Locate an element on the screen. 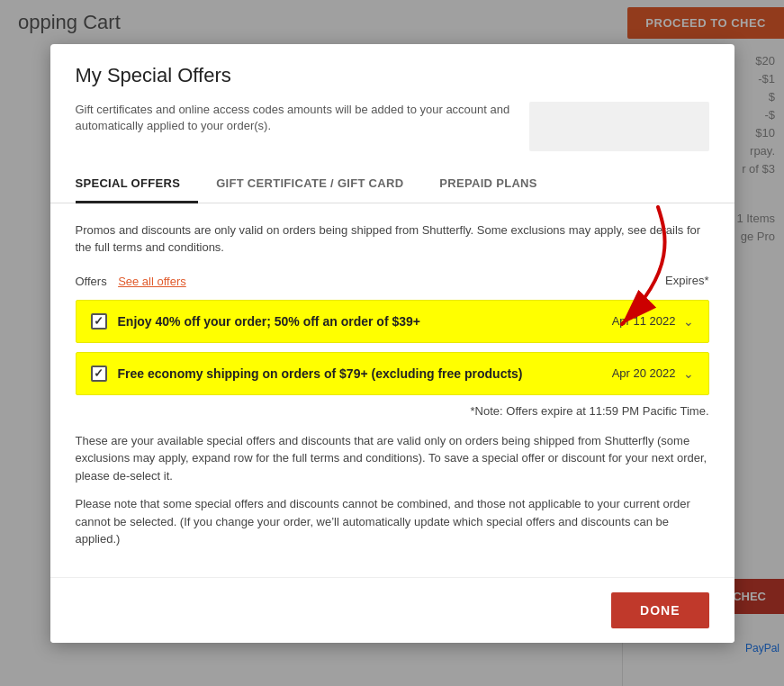 Image resolution: width=784 pixels, height=686 pixels. promo-note: Promos and discounts are only valid on o… is located at coordinates (392, 239).